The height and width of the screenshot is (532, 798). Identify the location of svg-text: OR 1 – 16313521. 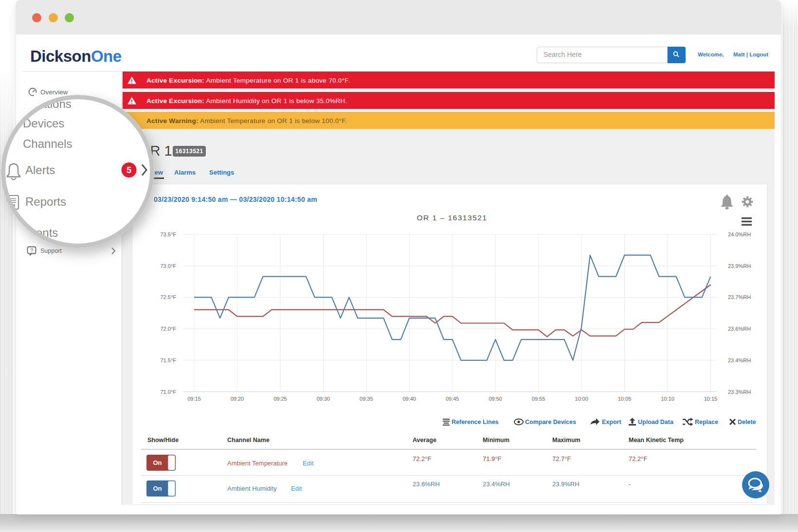
(453, 218).